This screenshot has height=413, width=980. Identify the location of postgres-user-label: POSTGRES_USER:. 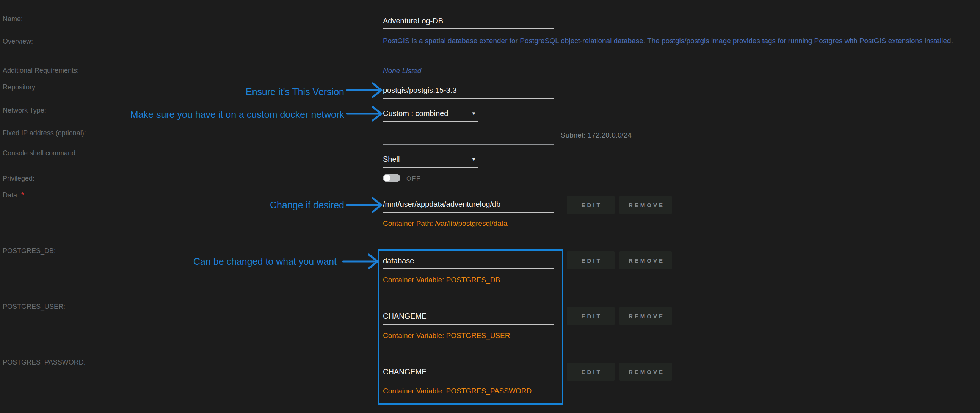
(34, 307).